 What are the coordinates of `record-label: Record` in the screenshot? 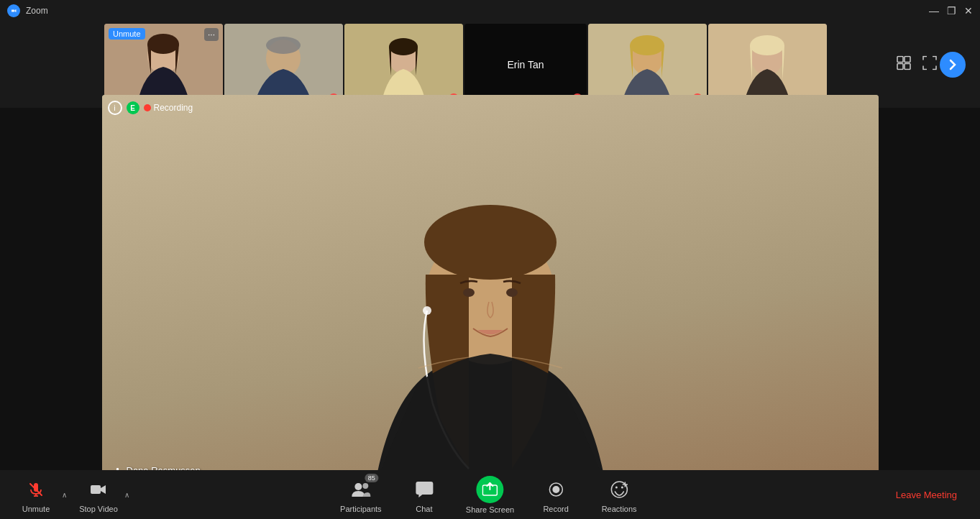 It's located at (555, 509).